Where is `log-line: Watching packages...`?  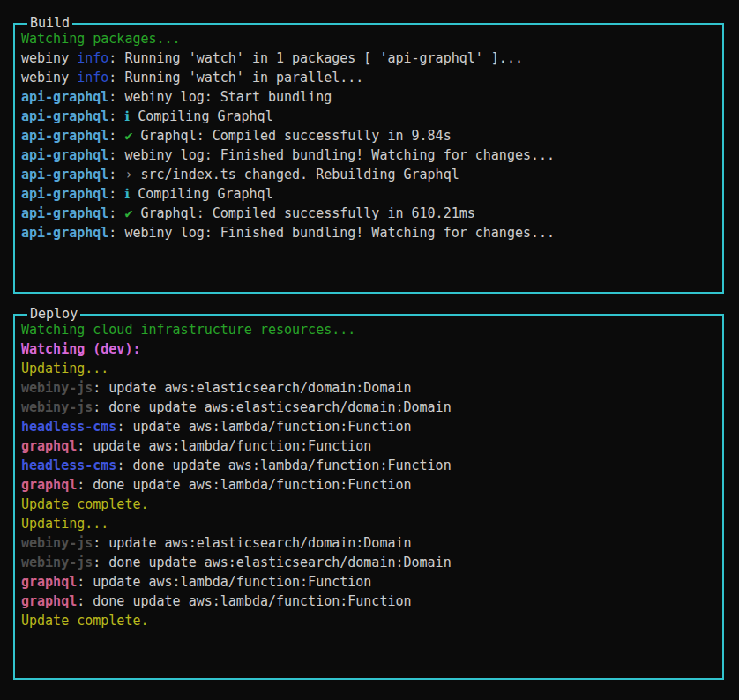 log-line: Watching packages... is located at coordinates (369, 39).